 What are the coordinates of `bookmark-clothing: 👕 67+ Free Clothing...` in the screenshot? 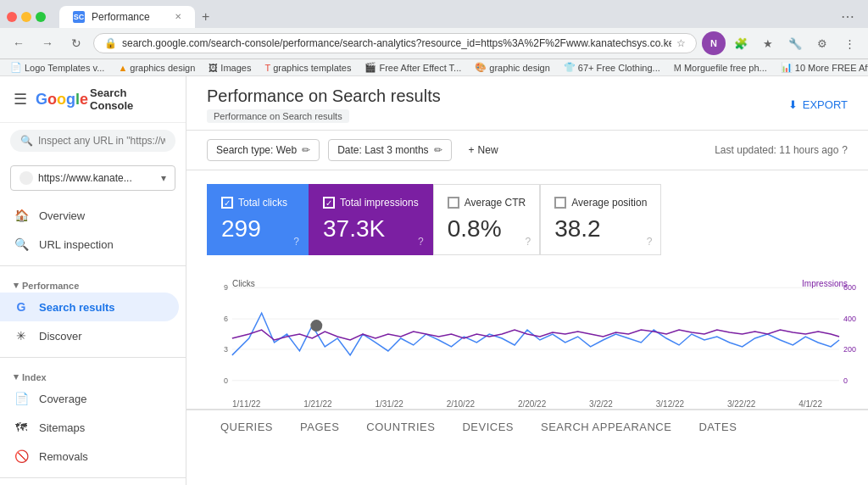 It's located at (612, 68).